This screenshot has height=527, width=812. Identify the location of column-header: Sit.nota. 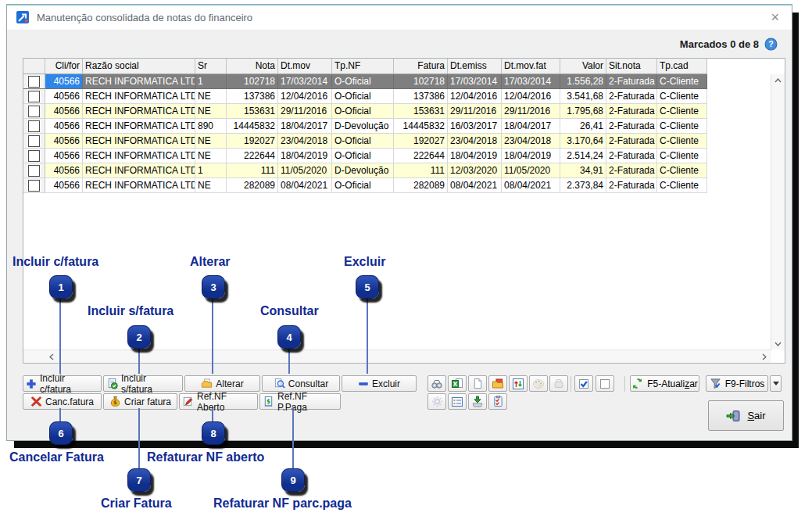
(631, 66).